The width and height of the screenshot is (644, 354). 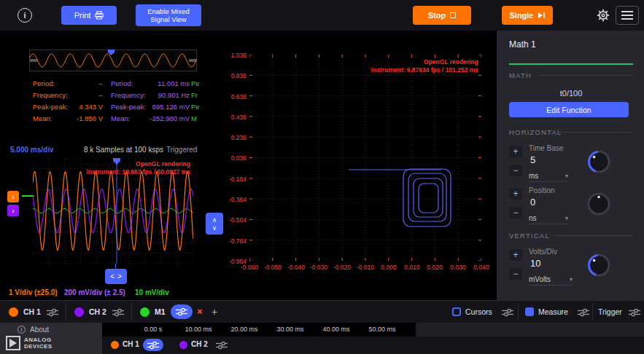 I want to click on section-divider, so click(x=596, y=133).